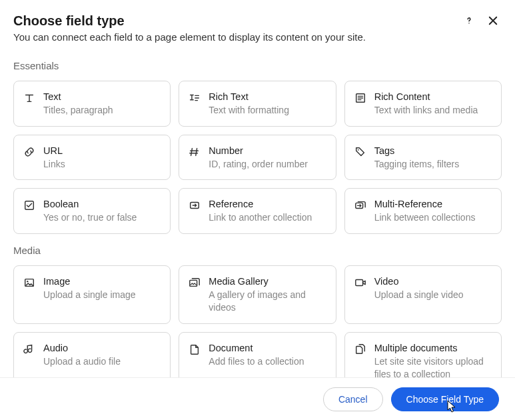 Image resolution: width=515 pixels, height=420 pixels. I want to click on media-gallery-icon, so click(195, 283).